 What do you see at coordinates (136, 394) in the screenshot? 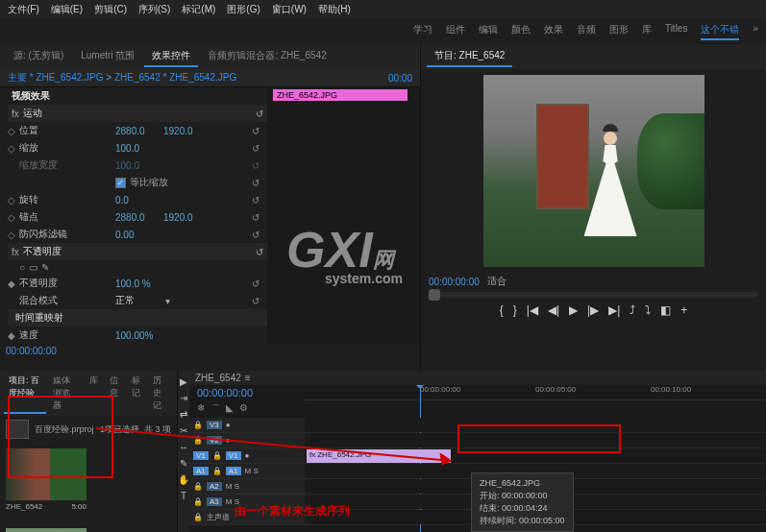
I see `tab-markers: 标记` at bounding box center [136, 394].